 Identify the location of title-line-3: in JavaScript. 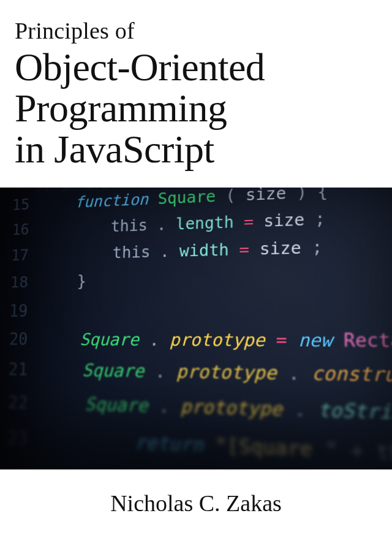
(115, 150).